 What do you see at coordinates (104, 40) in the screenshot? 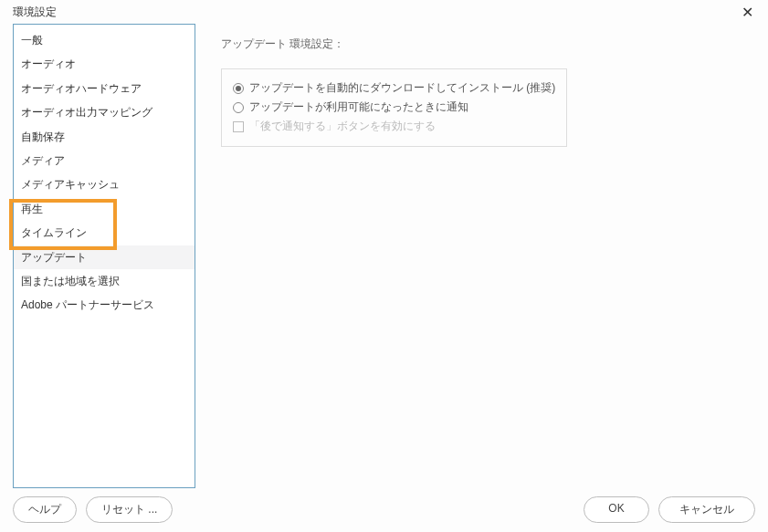
I see `sidebar-item-general: 一般` at bounding box center [104, 40].